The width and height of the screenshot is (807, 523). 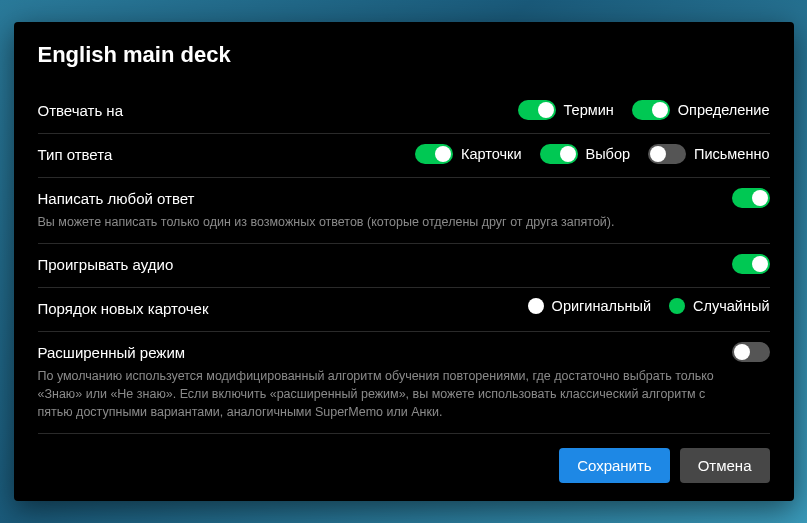 I want to click on opt-written: Письменно, so click(x=708, y=154).